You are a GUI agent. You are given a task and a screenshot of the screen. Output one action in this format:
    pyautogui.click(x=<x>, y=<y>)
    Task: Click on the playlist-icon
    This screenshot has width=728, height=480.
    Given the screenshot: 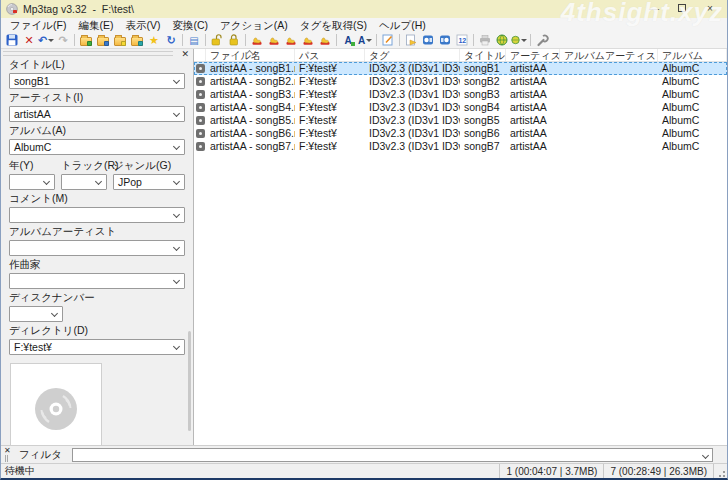 What is the action you would take?
    pyautogui.click(x=411, y=40)
    